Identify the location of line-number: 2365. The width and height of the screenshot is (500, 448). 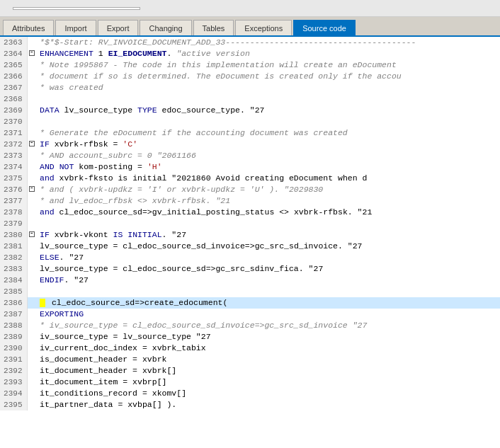
(13, 65).